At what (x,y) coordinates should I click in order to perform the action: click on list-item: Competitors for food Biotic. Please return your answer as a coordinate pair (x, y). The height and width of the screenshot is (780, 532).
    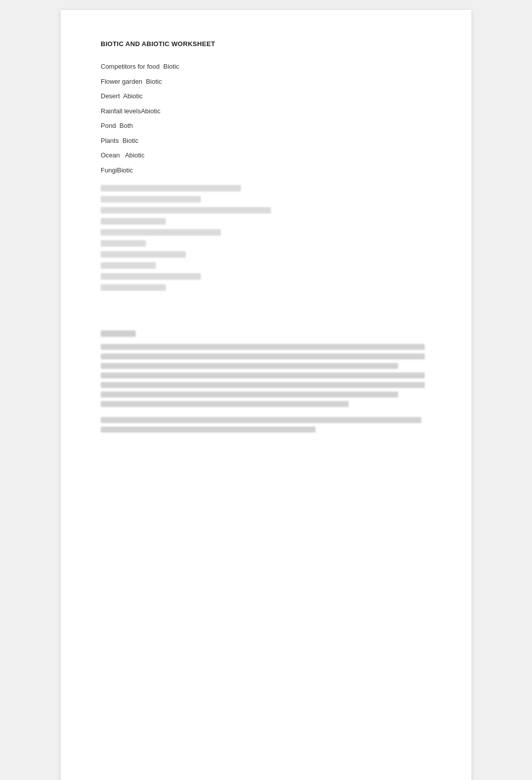
    Looking at the image, I should click on (266, 67).